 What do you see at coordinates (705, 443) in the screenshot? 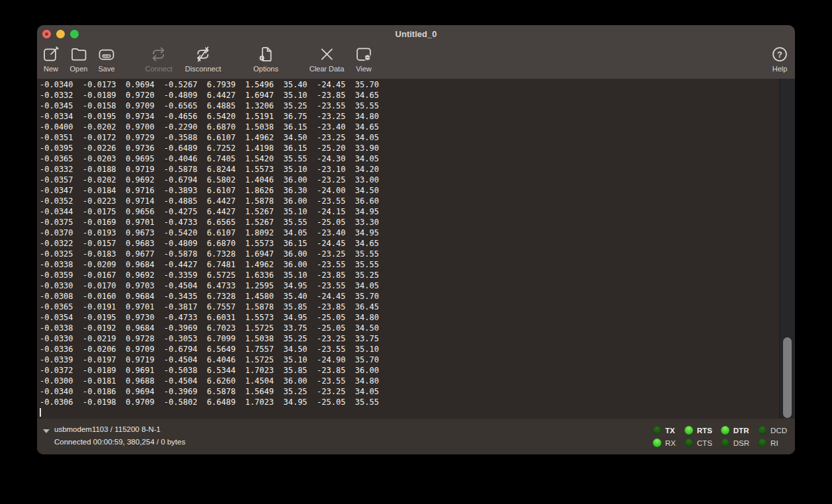
I see `led-label: CTS` at bounding box center [705, 443].